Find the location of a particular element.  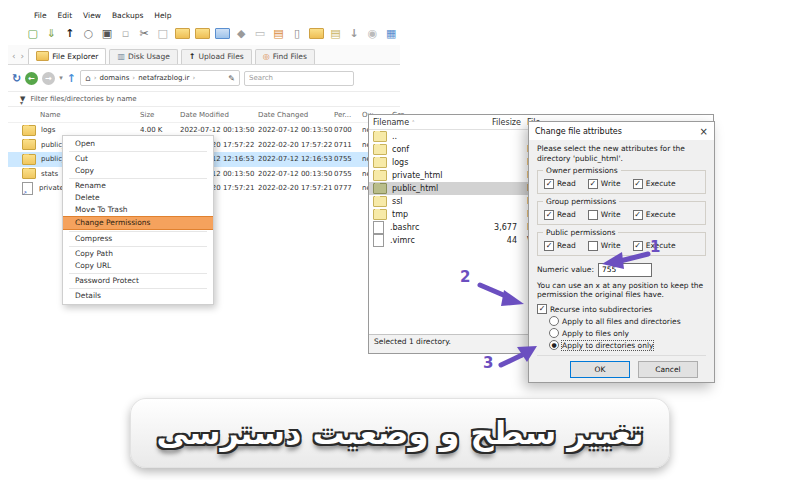

group-write-checkbox: Write is located at coordinates (604, 215).